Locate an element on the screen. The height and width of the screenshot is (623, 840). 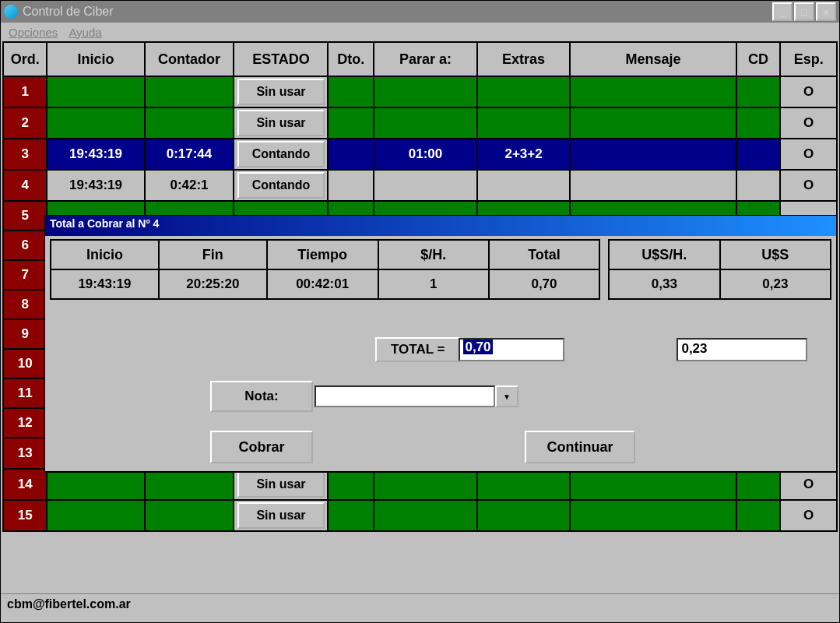
chevron-down-icon: ▼ is located at coordinates (507, 396).